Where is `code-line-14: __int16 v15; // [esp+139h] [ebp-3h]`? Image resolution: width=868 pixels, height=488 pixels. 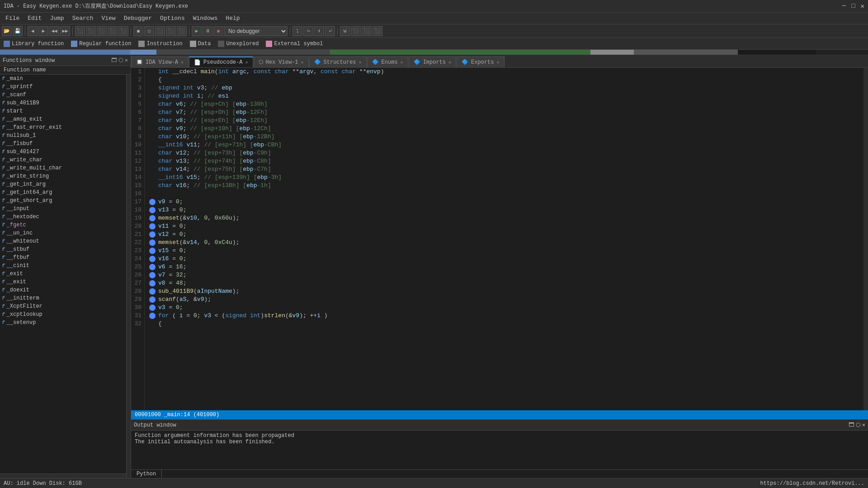
code-line-14: __int16 v15; // [esp+139h] [ebp-3h] is located at coordinates (506, 178).